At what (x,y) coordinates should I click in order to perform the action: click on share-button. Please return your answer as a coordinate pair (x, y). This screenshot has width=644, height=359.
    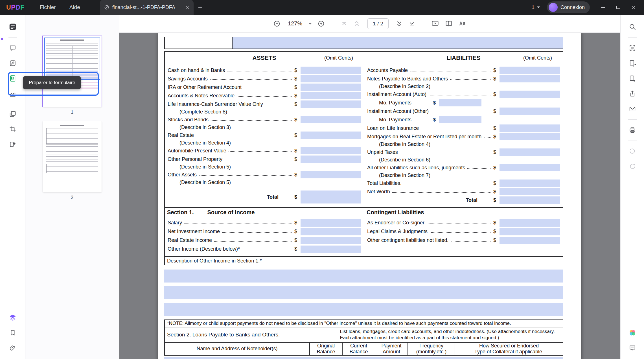
    Looking at the image, I should click on (632, 94).